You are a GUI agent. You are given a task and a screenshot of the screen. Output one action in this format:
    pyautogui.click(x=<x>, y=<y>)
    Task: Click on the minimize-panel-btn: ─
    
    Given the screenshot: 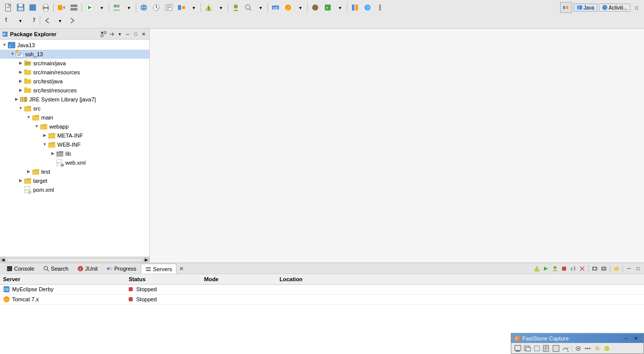 What is the action you would take?
    pyautogui.click(x=128, y=34)
    